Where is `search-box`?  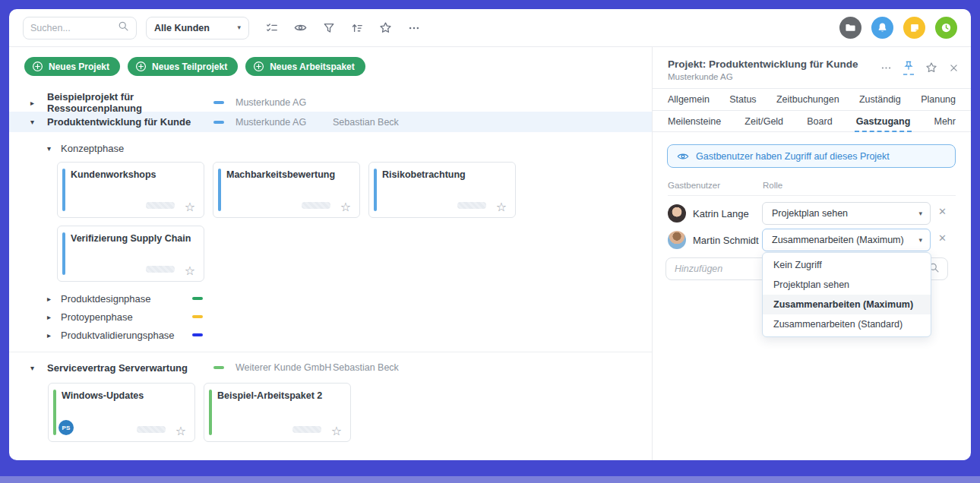 search-box is located at coordinates (80, 28).